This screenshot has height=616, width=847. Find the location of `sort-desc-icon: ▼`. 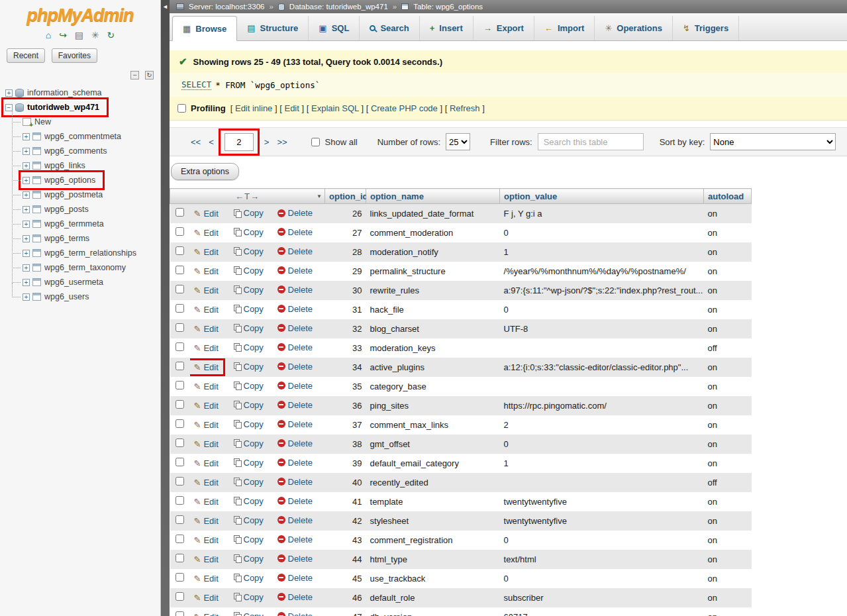

sort-desc-icon: ▼ is located at coordinates (319, 196).